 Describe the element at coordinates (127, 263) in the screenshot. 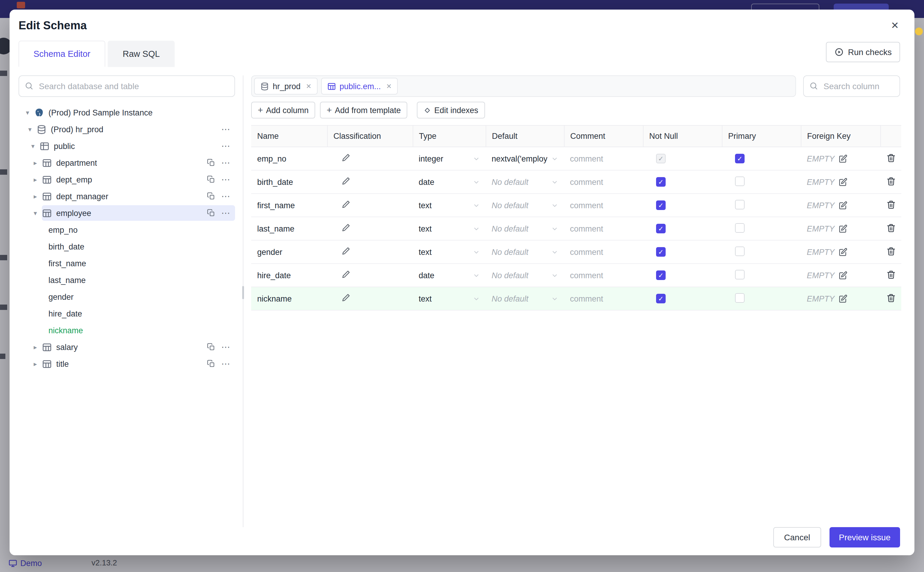

I see `tree-item-first-name: first_name` at that location.